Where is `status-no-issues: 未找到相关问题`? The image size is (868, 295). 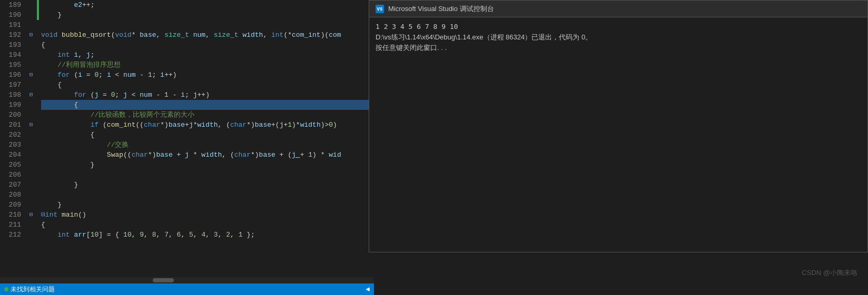
status-no-issues: 未找到相关问题 is located at coordinates (33, 289).